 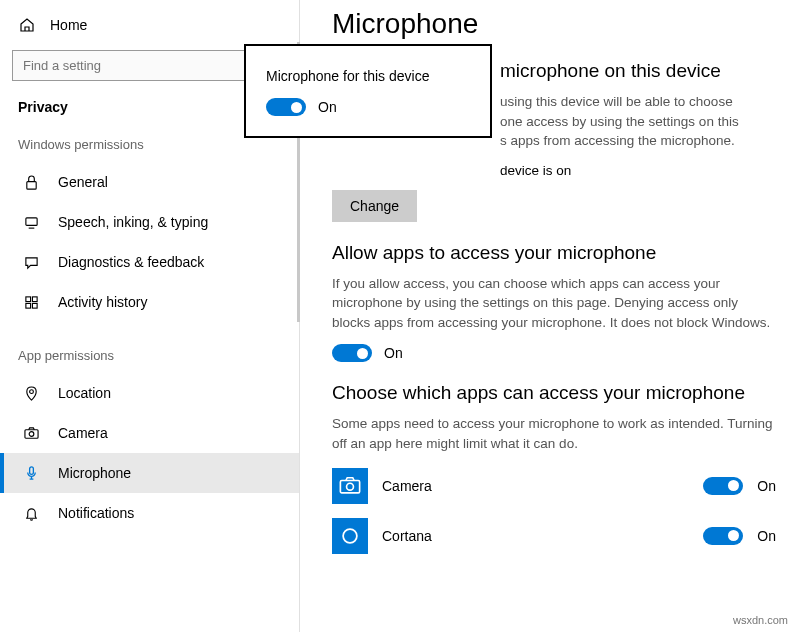 What do you see at coordinates (31, 262) in the screenshot?
I see `feedback-icon` at bounding box center [31, 262].